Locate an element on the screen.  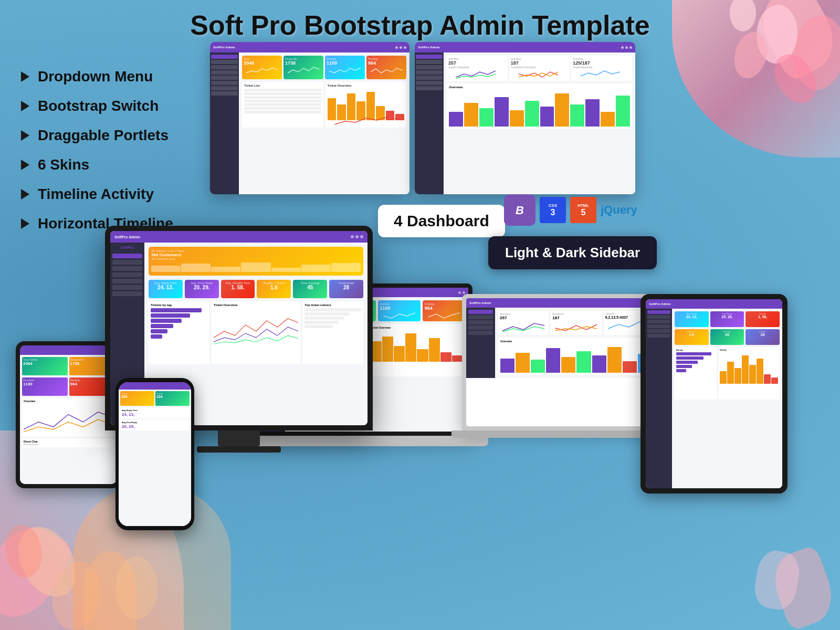
badge-4-dashboard: 4 Dashboard is located at coordinates (442, 221).